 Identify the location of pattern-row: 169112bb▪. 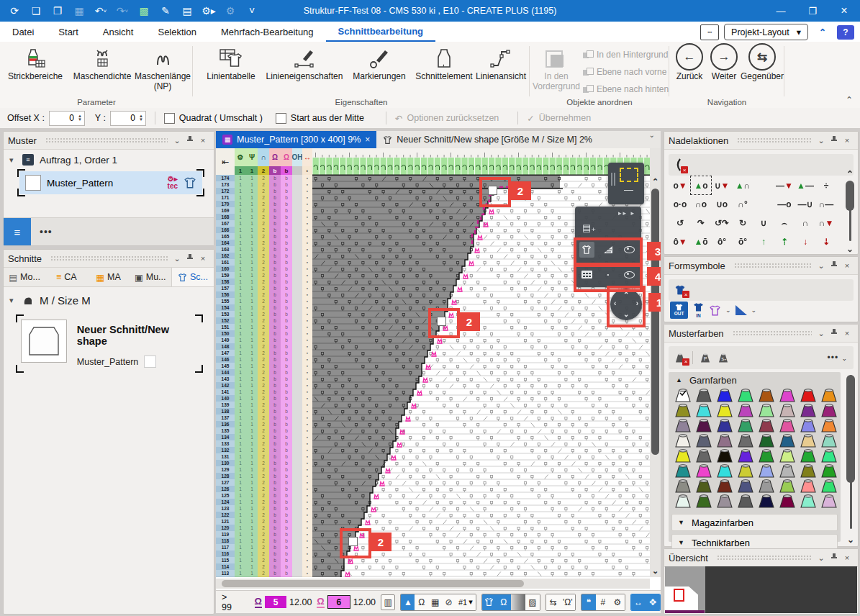
(264, 210).